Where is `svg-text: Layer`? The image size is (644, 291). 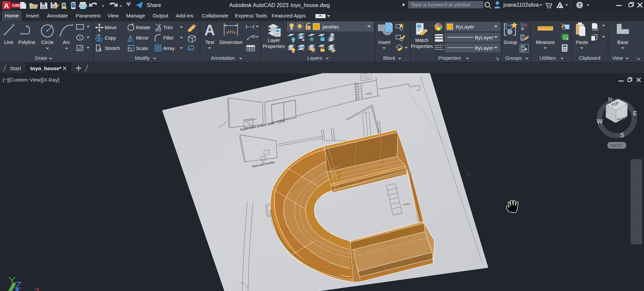 svg-text: Layer is located at coordinates (274, 40).